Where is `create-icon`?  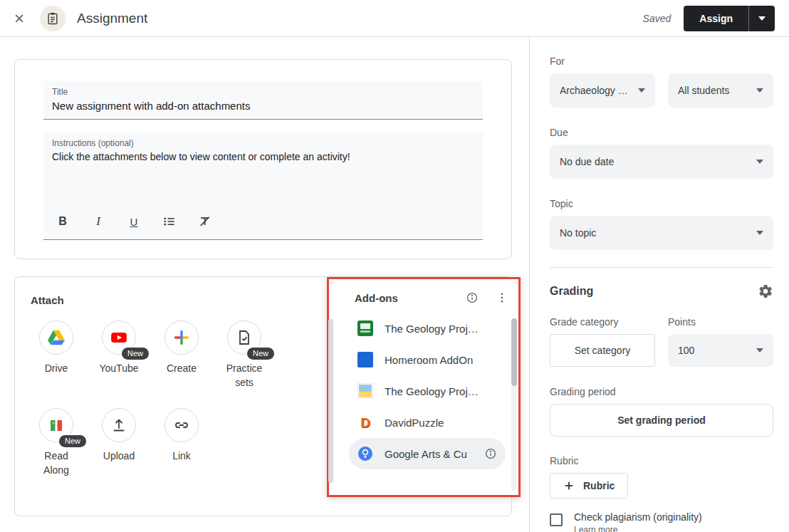 create-icon is located at coordinates (182, 338).